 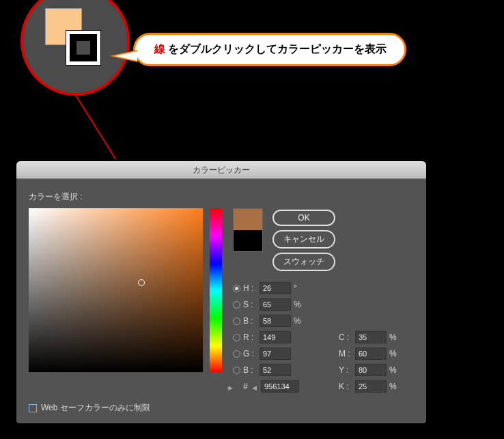 What do you see at coordinates (275, 321) in the screenshot?
I see `input-b-hsb` at bounding box center [275, 321].